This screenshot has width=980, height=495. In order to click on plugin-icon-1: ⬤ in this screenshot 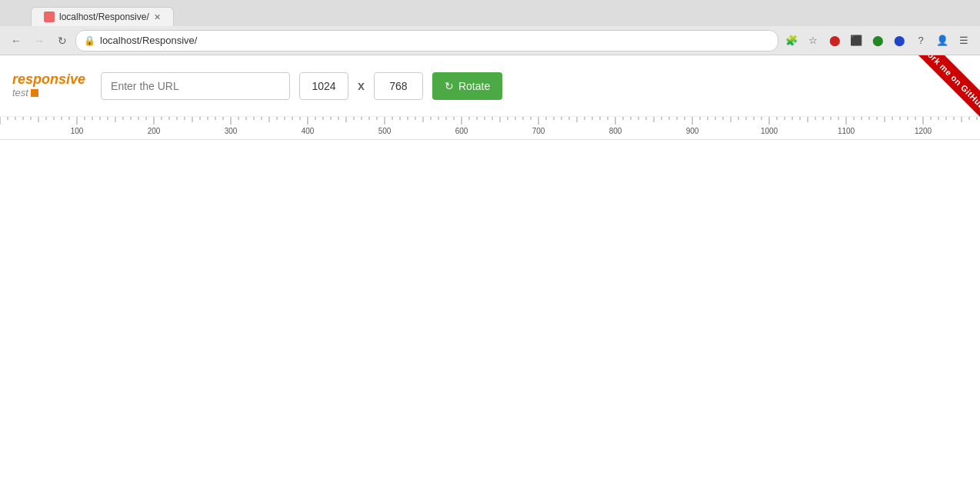, I will do `click(835, 41)`.